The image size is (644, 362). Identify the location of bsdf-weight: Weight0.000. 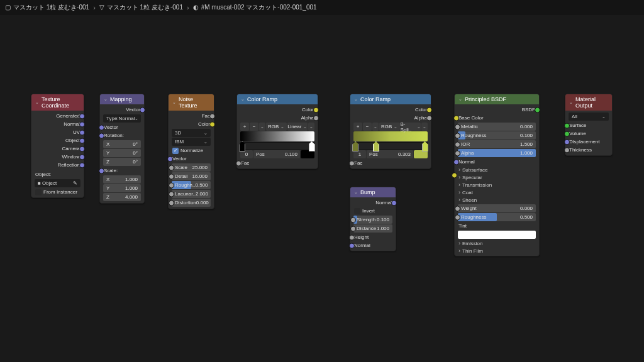
(497, 209).